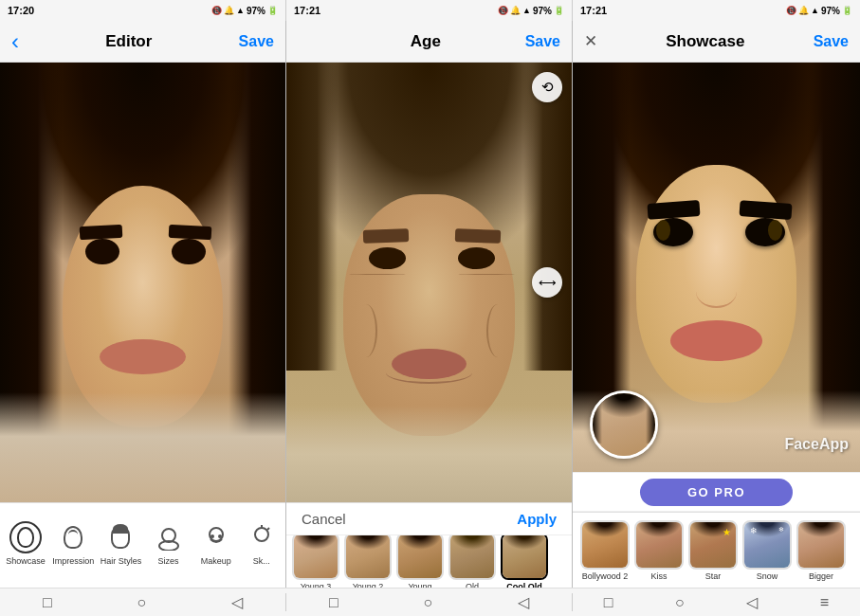 The width and height of the screenshot is (860, 616). What do you see at coordinates (262, 544) in the screenshot?
I see `tool-skin: Sk...` at bounding box center [262, 544].